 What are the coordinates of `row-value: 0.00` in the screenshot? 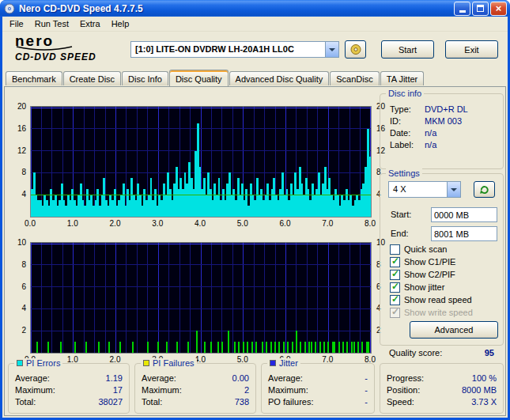 It's located at (240, 378).